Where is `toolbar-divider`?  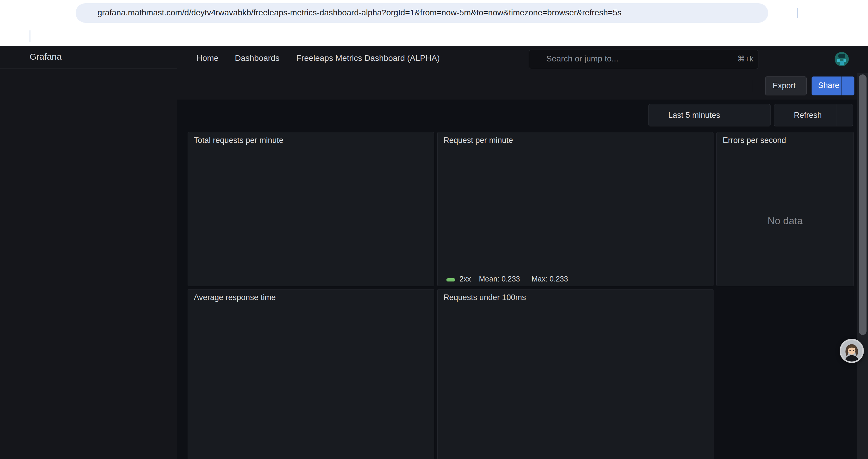 toolbar-divider is located at coordinates (797, 13).